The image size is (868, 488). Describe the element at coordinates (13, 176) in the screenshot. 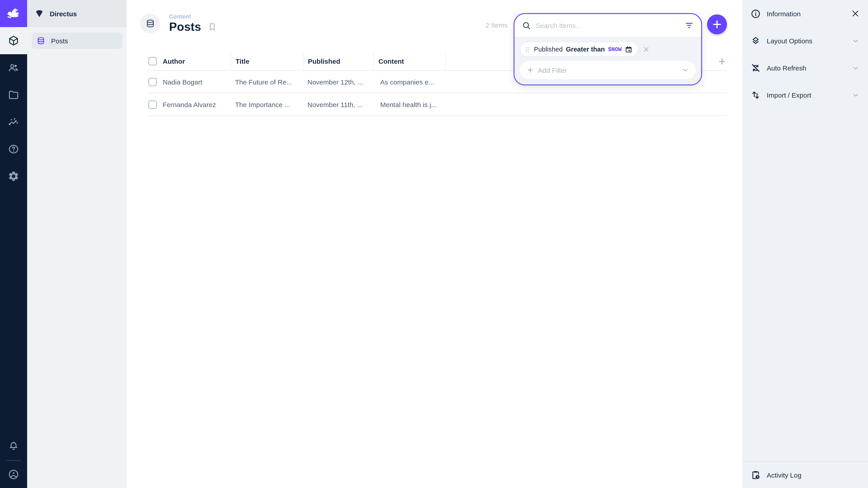

I see `module-settings` at that location.